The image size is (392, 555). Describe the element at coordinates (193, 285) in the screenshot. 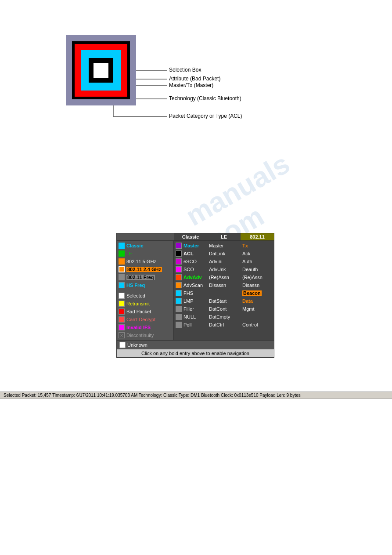

I see `classic-advscan-label: AdvScan` at that location.